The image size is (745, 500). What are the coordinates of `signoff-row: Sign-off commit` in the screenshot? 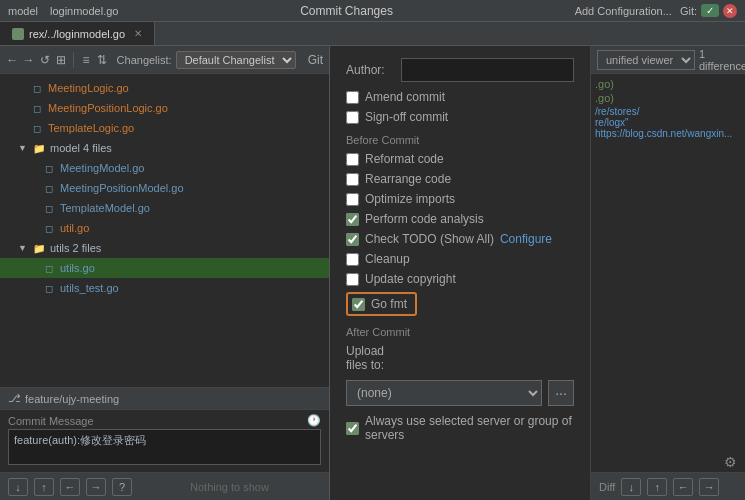 It's located at (460, 117).